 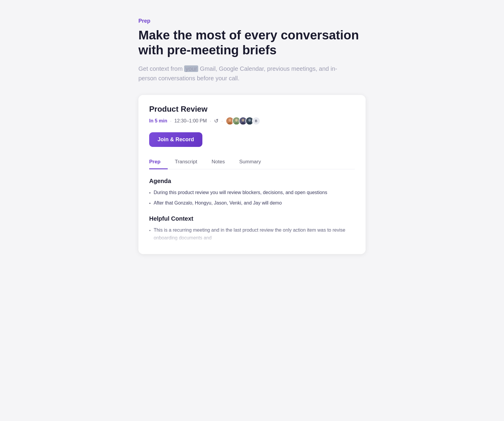 What do you see at coordinates (252, 198) in the screenshot?
I see `agenda-list: During this product review you will revi…` at bounding box center [252, 198].